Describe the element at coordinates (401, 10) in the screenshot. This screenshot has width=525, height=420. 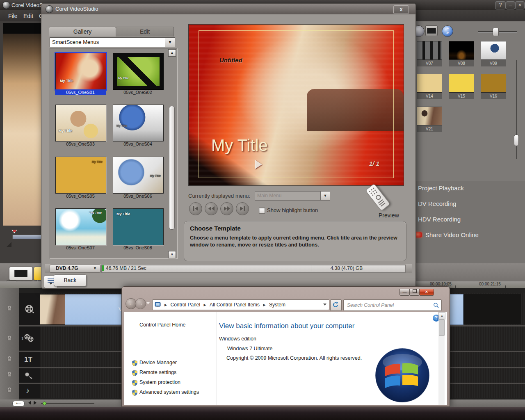
I see `dialog-close-button: x` at that location.